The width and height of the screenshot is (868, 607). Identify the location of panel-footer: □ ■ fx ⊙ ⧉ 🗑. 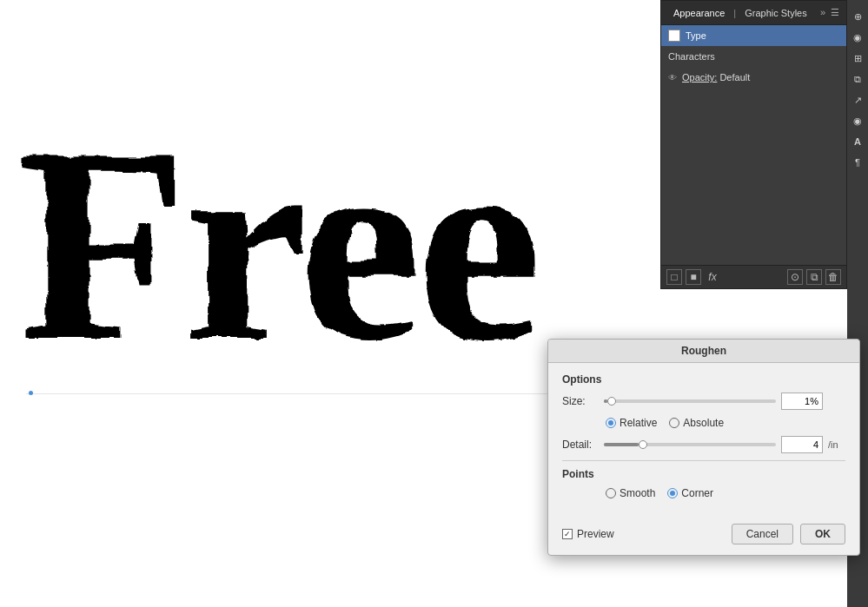
(754, 276).